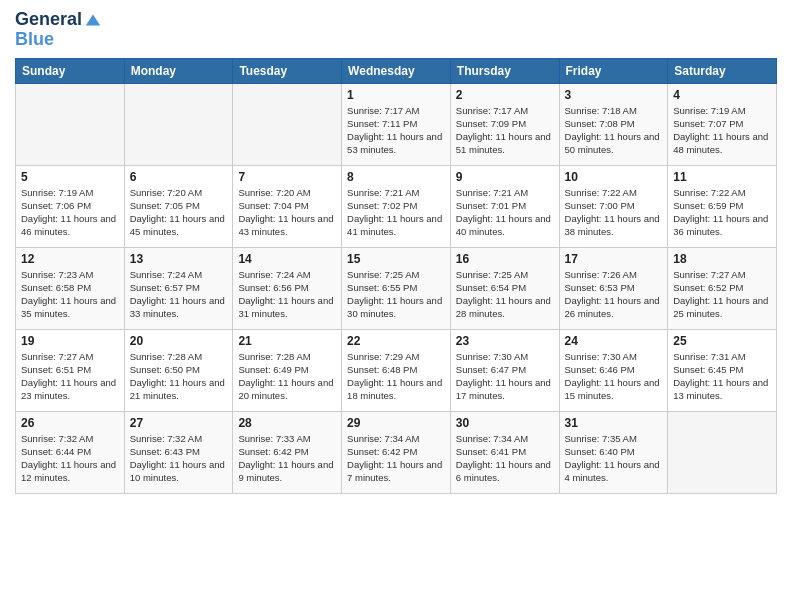 Image resolution: width=792 pixels, height=612 pixels. Describe the element at coordinates (93, 20) in the screenshot. I see `logo-icon` at that location.